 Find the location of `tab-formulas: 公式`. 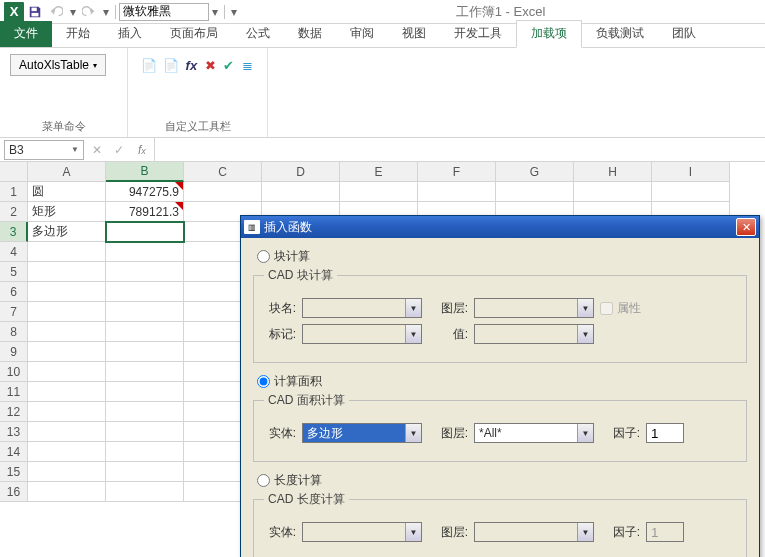

tab-formulas: 公式 is located at coordinates (258, 34).